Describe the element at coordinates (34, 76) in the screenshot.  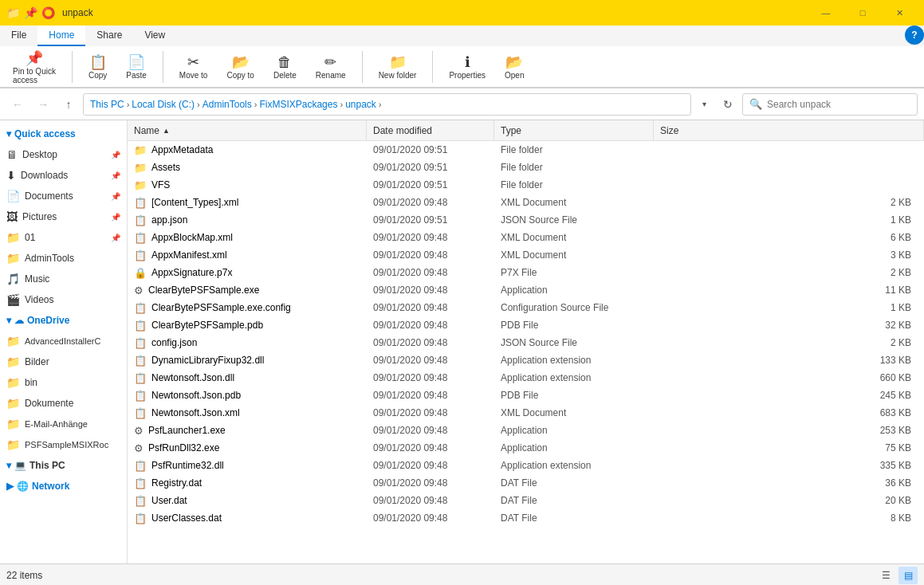
I see `pin-label: Pin to Quickaccess` at that location.